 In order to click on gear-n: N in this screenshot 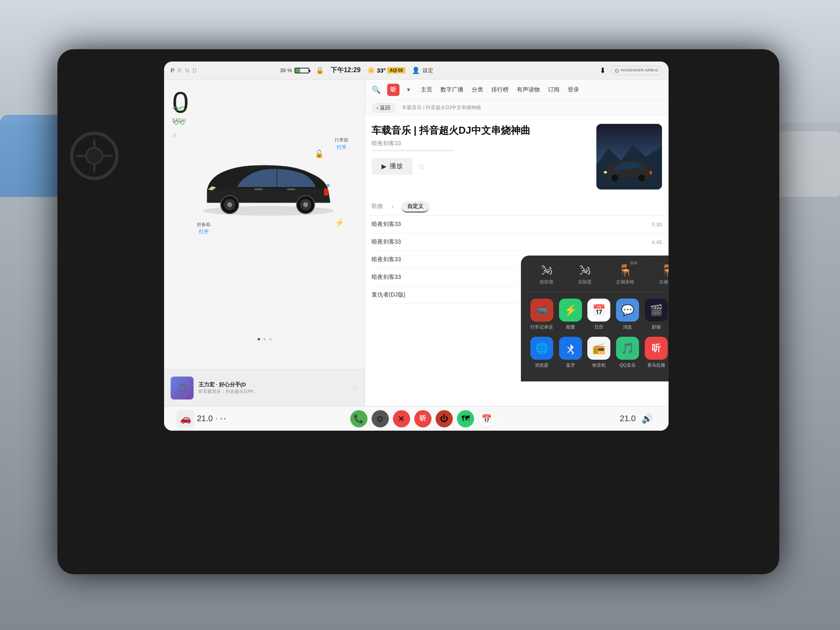, I will do `click(187, 71)`.